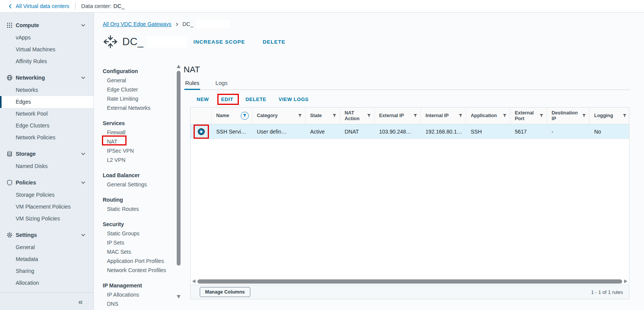  Describe the element at coordinates (227, 100) in the screenshot. I see `edit-button: EDIT` at that location.